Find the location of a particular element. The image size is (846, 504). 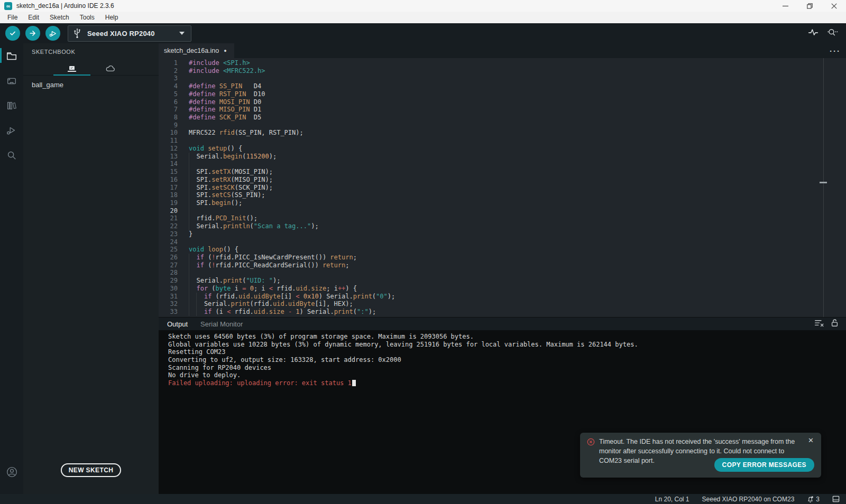

cursor-position: Ln 20, Col 1 is located at coordinates (673, 499).